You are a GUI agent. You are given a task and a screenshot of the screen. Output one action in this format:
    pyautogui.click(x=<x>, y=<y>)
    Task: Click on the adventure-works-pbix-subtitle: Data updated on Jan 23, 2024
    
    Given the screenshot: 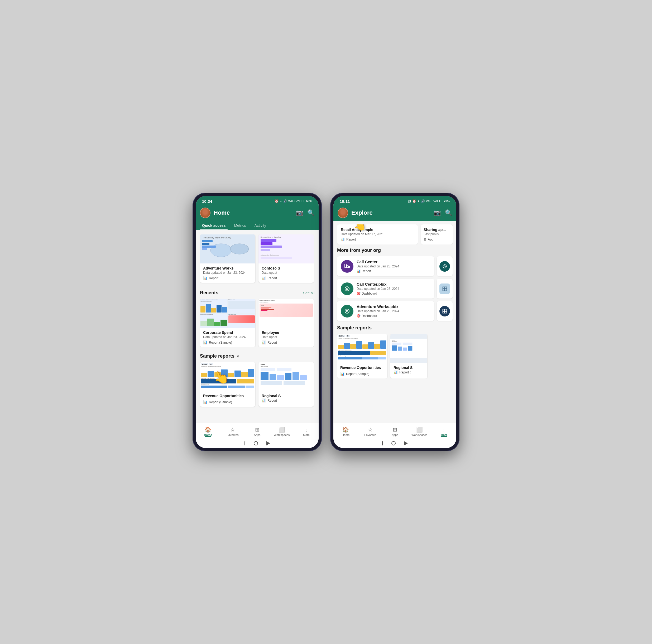 What is the action you would take?
    pyautogui.click(x=393, y=311)
    